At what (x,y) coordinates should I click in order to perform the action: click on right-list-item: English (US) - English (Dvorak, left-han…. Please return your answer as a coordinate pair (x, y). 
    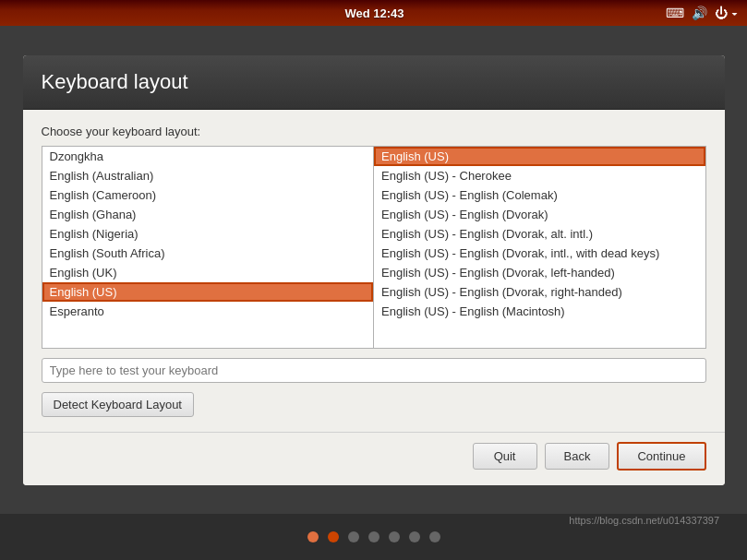
    Looking at the image, I should click on (539, 273).